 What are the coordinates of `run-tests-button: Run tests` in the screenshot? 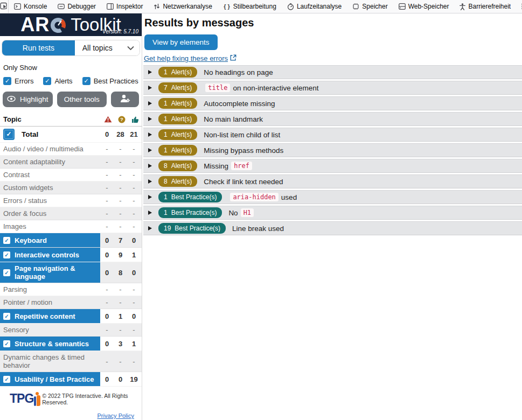 It's located at (39, 48).